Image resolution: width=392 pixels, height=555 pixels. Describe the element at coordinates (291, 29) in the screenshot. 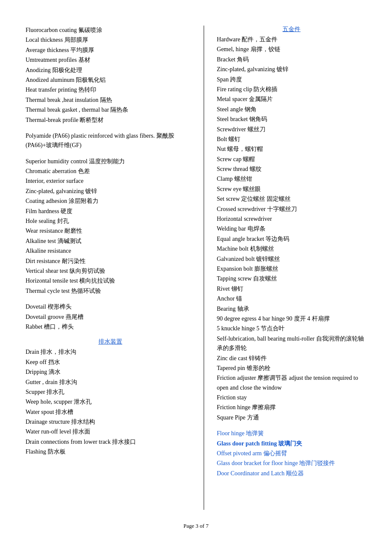

I see `hardware-heading: 五金件` at that location.